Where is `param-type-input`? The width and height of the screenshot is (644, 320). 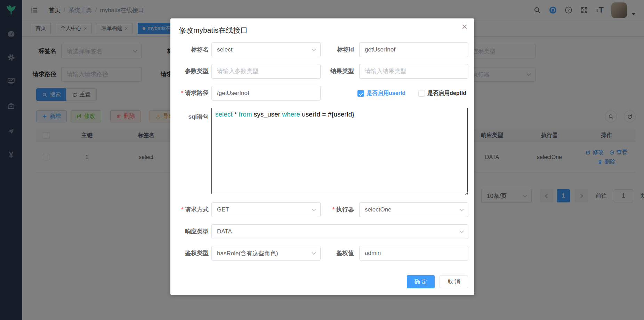 param-type-input is located at coordinates (266, 71).